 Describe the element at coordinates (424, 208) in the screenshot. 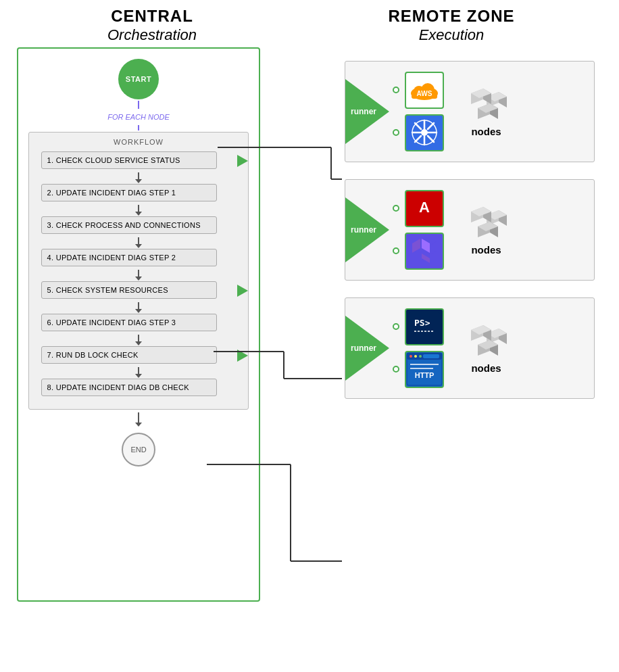

I see `ansible-icon-box: A` at that location.